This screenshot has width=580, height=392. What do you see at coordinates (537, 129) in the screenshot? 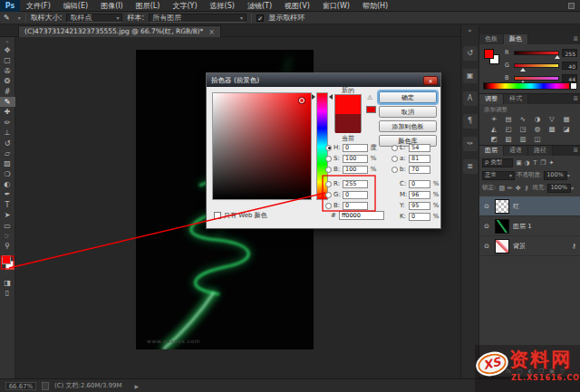
I see `channel-mixer: ◍` at bounding box center [537, 129].